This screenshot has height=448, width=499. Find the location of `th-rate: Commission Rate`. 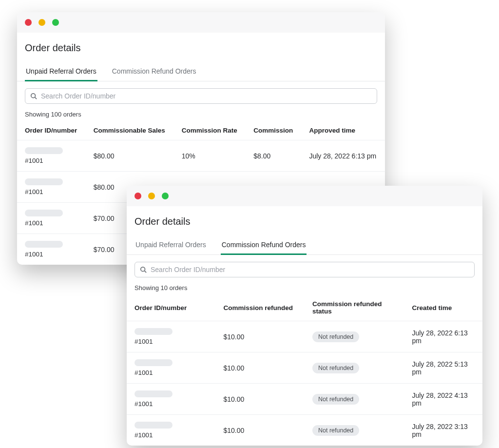

th-rate: Commission Rate is located at coordinates (210, 131).